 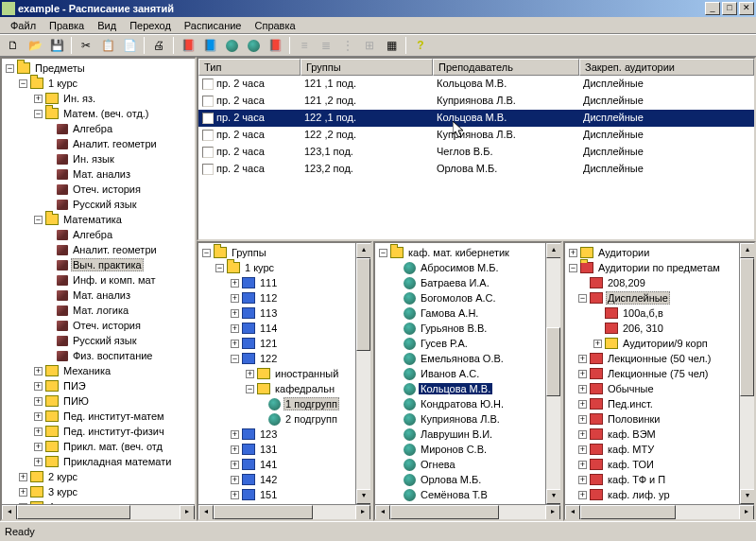 I want to click on tree-item-label: Миронов С.В., so click(x=454, y=449).